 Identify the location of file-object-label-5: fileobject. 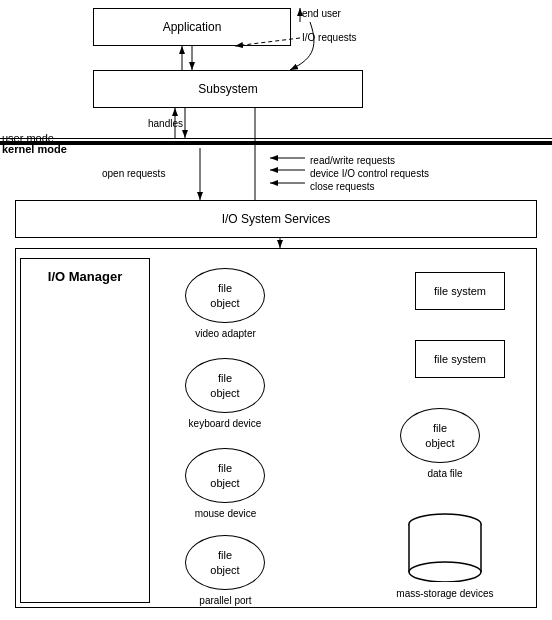
(440, 436).